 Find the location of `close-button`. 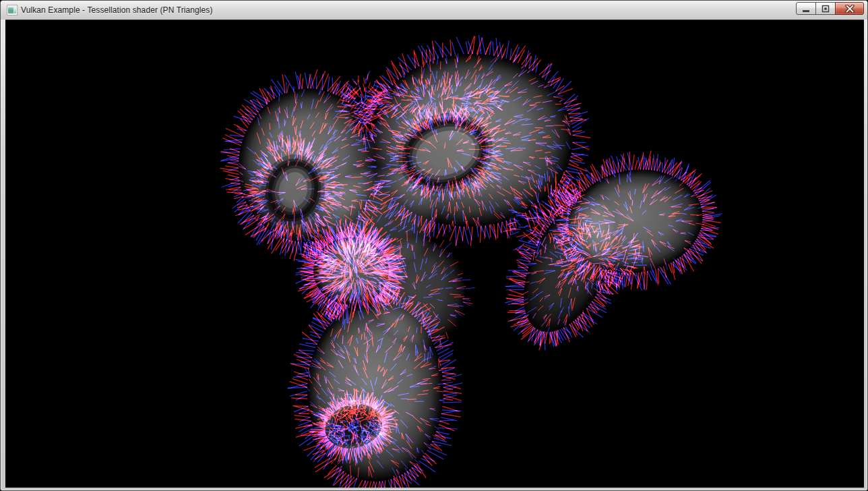

close-button is located at coordinates (849, 8).